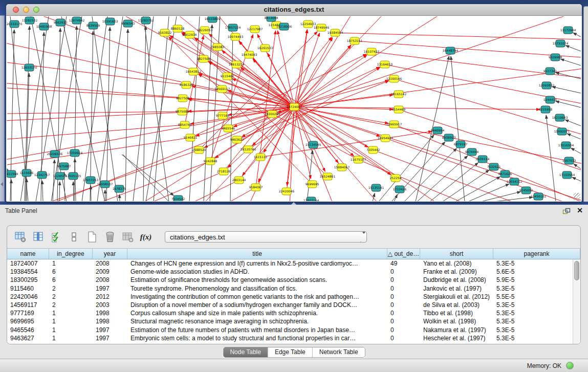  Describe the element at coordinates (456, 321) in the screenshot. I see `table-cell: Wolkin et al. (1998)` at that location.